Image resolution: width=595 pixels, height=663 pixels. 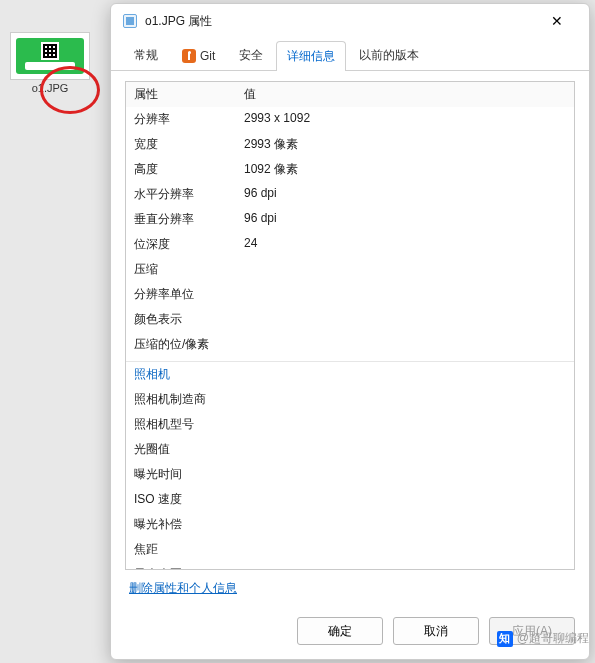 I want to click on property-key: 压缩, so click(x=181, y=270).